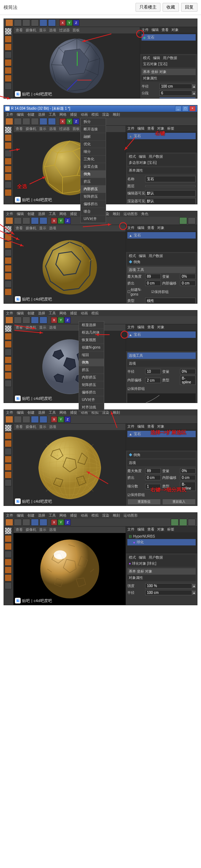 The width and height of the screenshot is (201, 868). Describe the element at coordinates (192, 109) in the screenshot. I see `close-button: ×` at that location.